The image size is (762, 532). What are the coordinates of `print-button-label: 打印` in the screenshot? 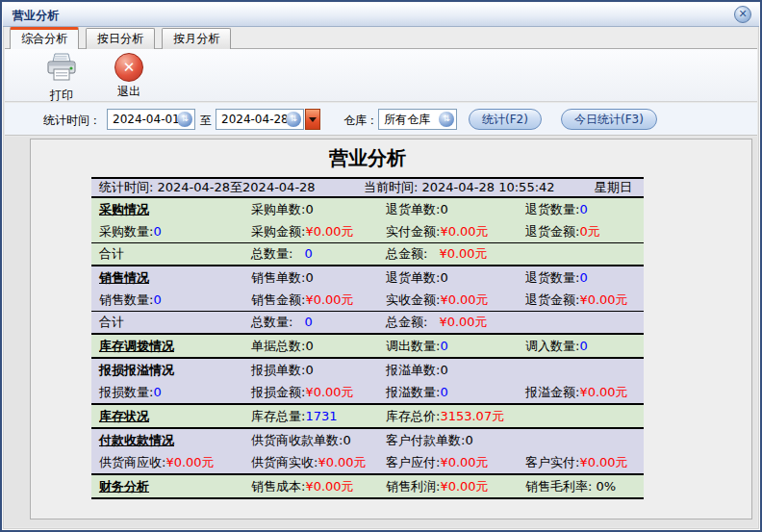 It's located at (62, 96).